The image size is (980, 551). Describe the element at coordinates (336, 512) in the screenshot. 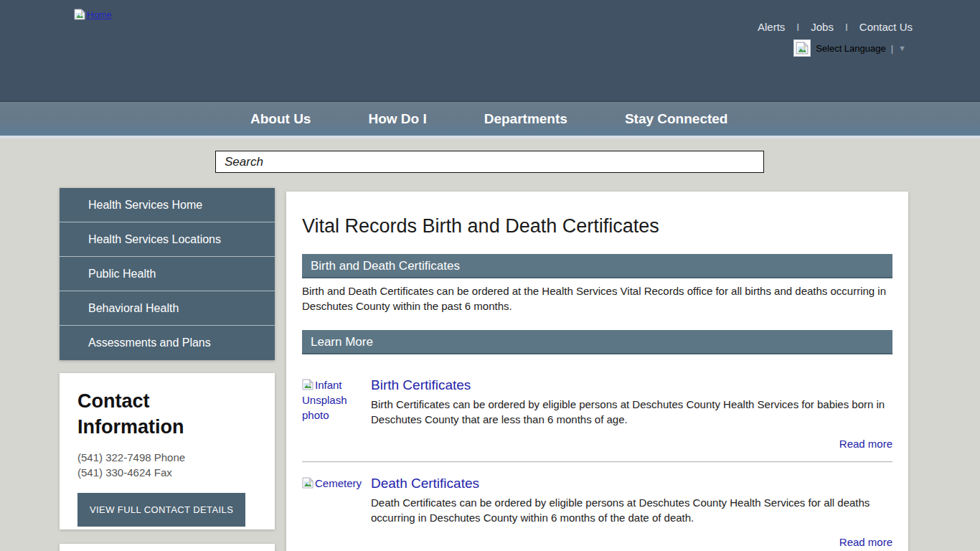

I see `article-image-link: Cemetery` at that location.